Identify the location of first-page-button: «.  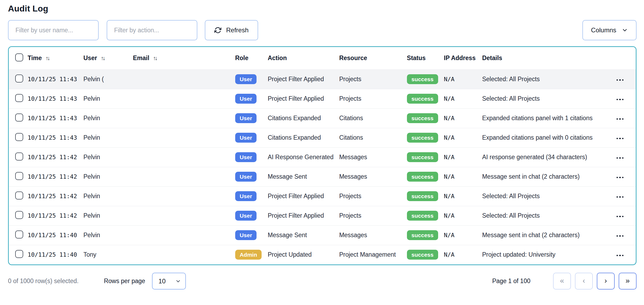
(562, 281).